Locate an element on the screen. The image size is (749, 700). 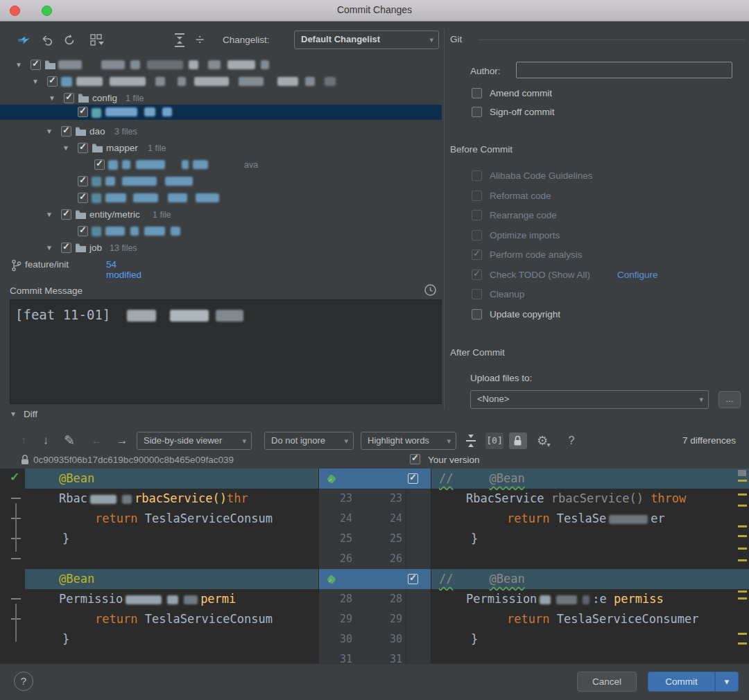
panel-splitter is located at coordinates (444, 219).